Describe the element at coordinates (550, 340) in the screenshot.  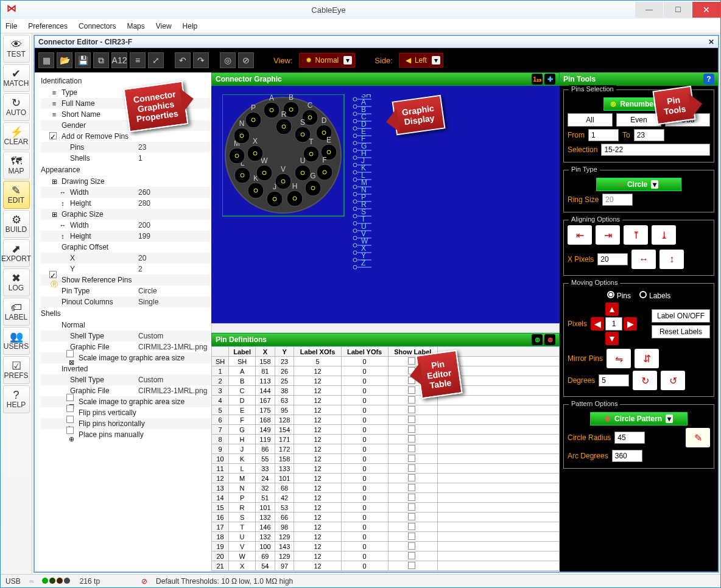
I see `pindef-btn-2: ⊚` at that location.